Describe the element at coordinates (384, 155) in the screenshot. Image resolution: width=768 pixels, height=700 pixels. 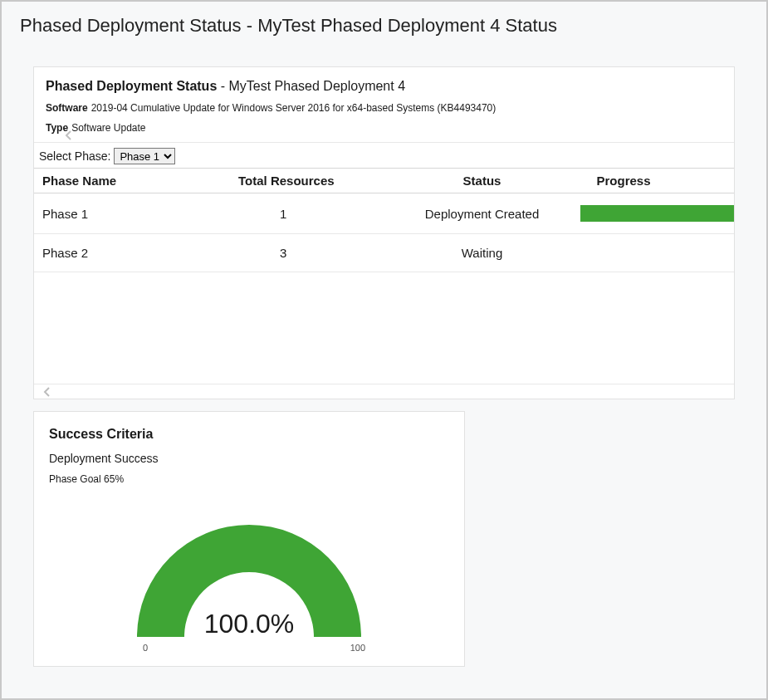
I see `phase-select-row: Select Phase: Phase 1` at that location.